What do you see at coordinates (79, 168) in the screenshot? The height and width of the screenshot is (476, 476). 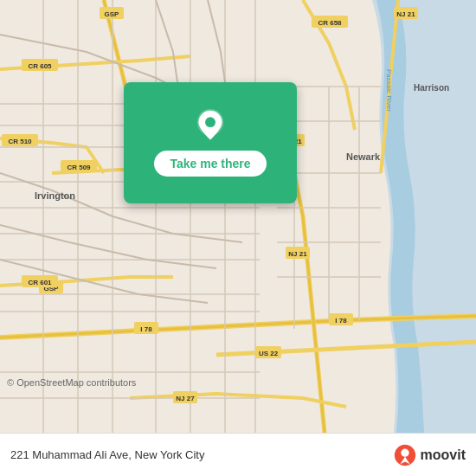 I see `svg-text: CR 509` at bounding box center [79, 168].